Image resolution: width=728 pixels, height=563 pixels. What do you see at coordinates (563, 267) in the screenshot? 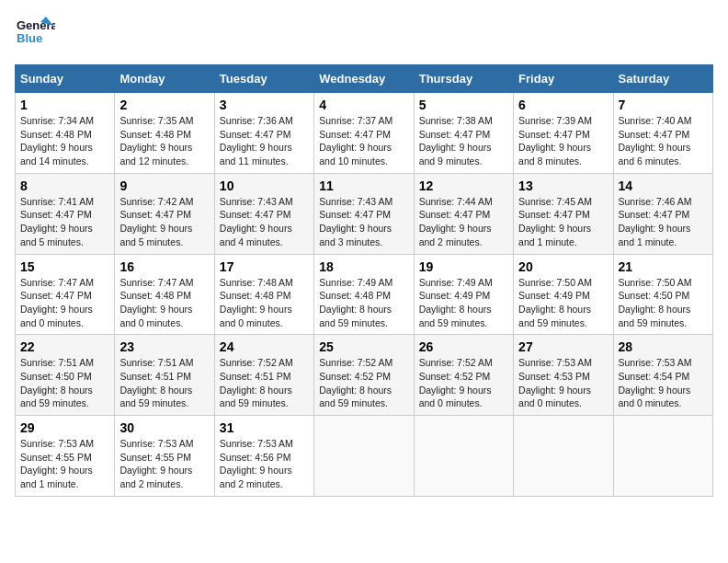
I see `day-number: 20` at bounding box center [563, 267].